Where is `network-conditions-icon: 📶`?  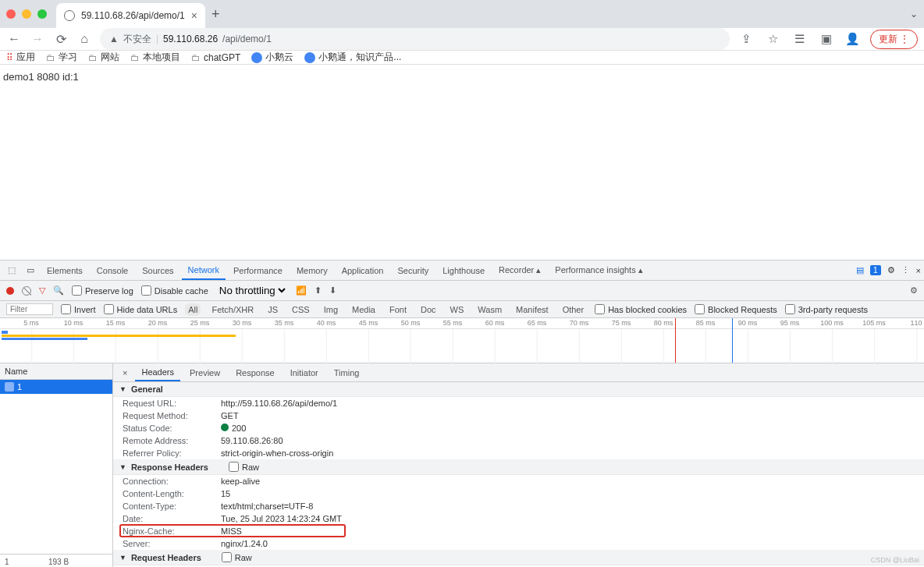
network-conditions-icon: 📶 is located at coordinates (301, 290).